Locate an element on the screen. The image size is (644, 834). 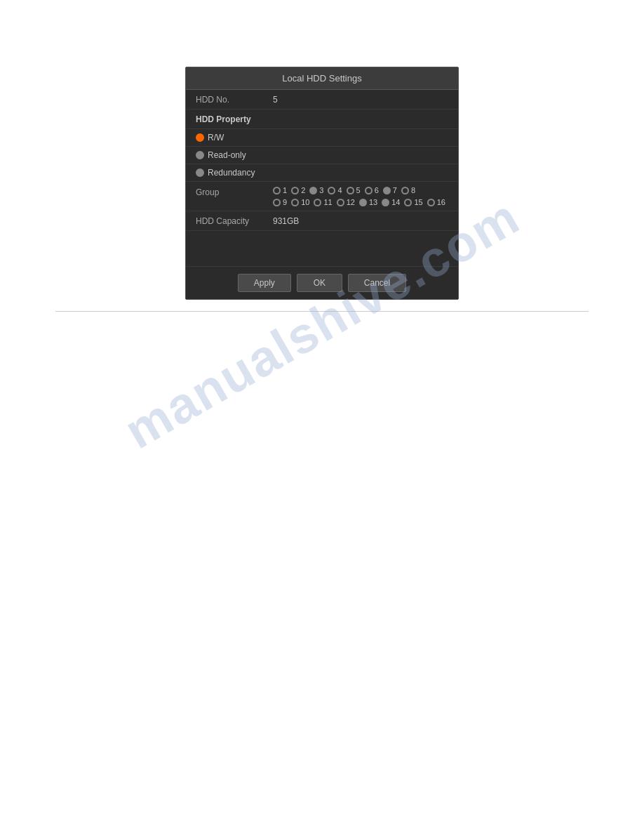
apply-button: Apply is located at coordinates (264, 283).